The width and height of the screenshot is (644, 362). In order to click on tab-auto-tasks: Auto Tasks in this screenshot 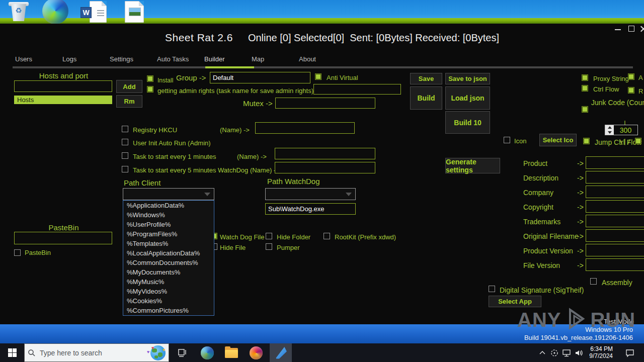, I will do `click(178, 61)`.